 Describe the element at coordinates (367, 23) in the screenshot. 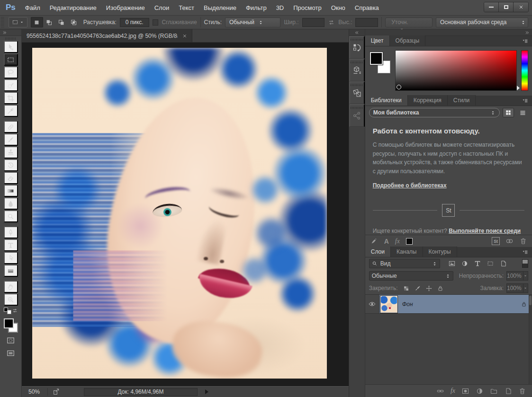

I see `height-input` at that location.